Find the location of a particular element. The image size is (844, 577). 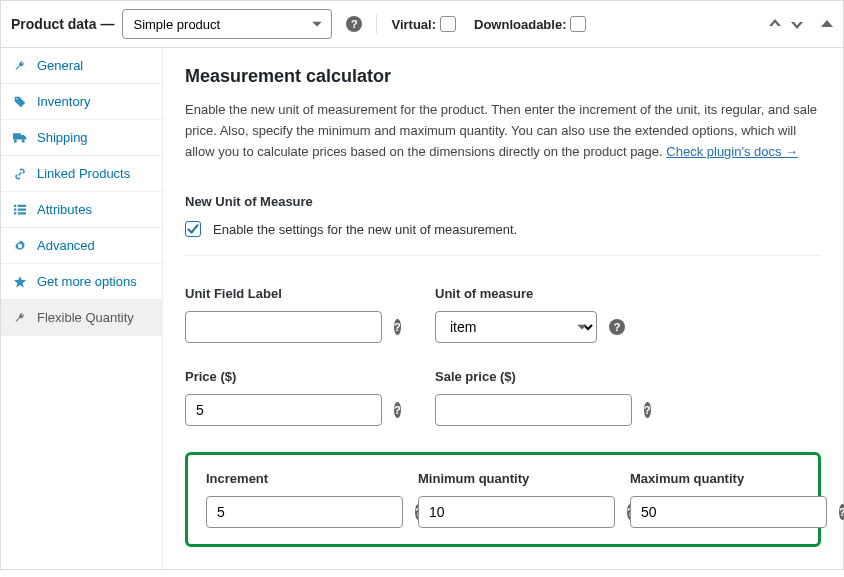

unit-of-measure-field: Unit of measure item ? is located at coordinates (530, 314).